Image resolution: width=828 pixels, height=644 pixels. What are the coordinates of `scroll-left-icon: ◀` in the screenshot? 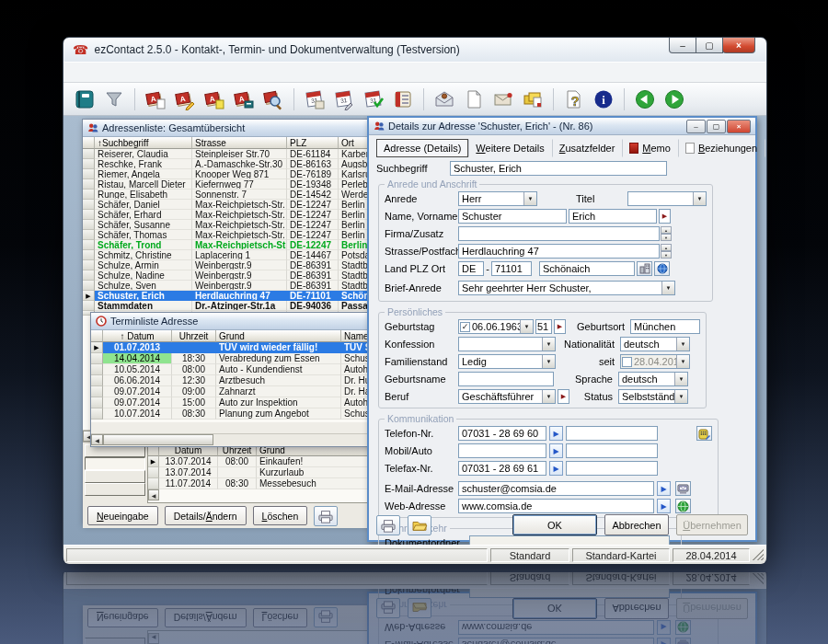 It's located at (98, 440).